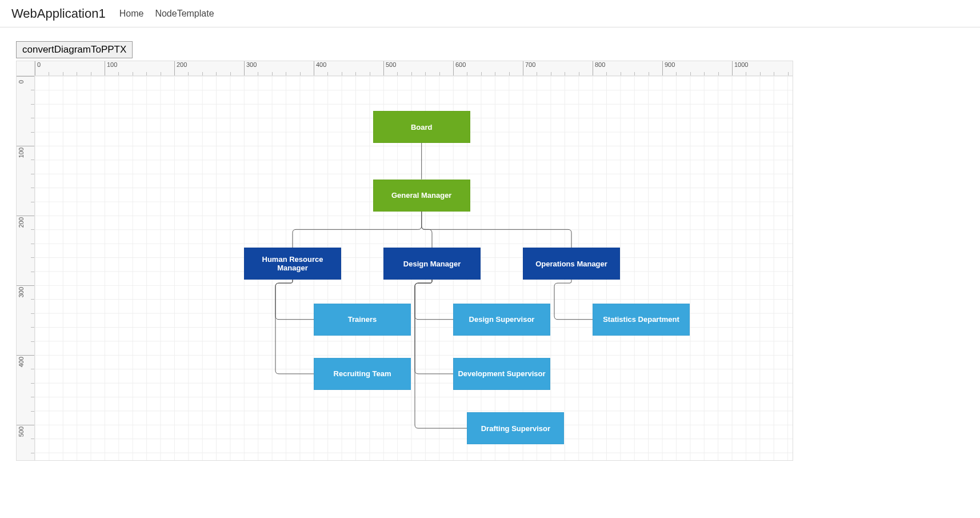 The image size is (980, 518). Describe the element at coordinates (502, 374) in the screenshot. I see `org-node-label: Development Supervisor` at that location.